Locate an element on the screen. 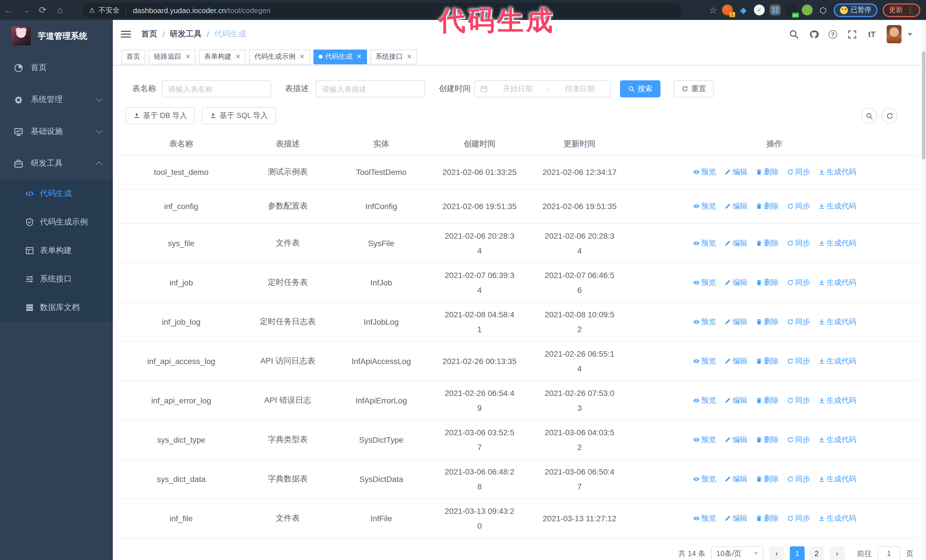 Image resolution: width=926 pixels, height=560 pixels. update-button: 更新 ⋮ is located at coordinates (902, 10).